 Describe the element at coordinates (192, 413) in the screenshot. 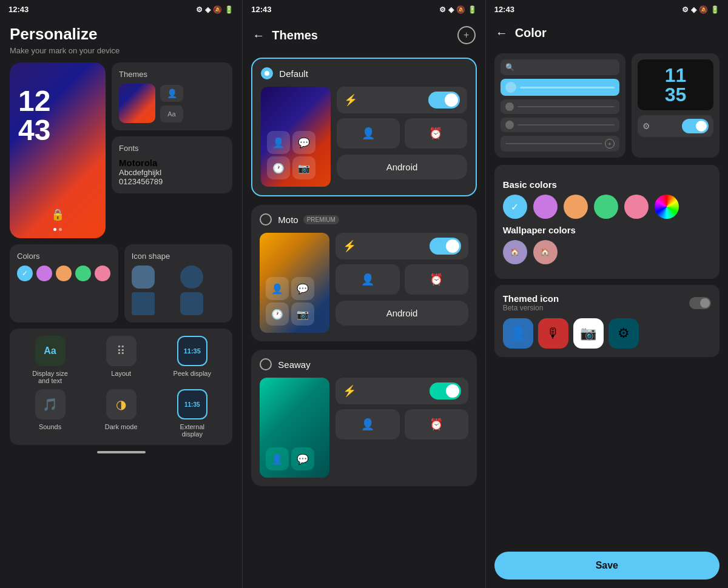

I see `grid-item-external: 11:35 Externaldisplay` at that location.